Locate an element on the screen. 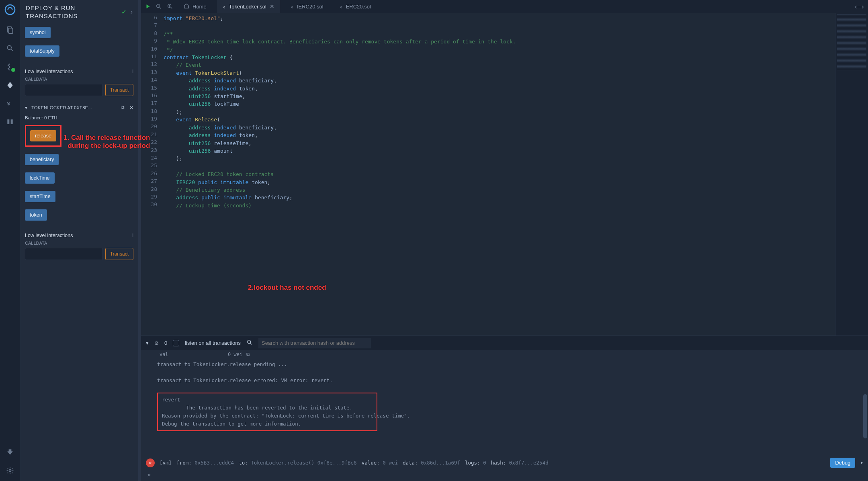  panel-title: DEPLOY & RUN TRANSACTIONS is located at coordinates (72, 12).